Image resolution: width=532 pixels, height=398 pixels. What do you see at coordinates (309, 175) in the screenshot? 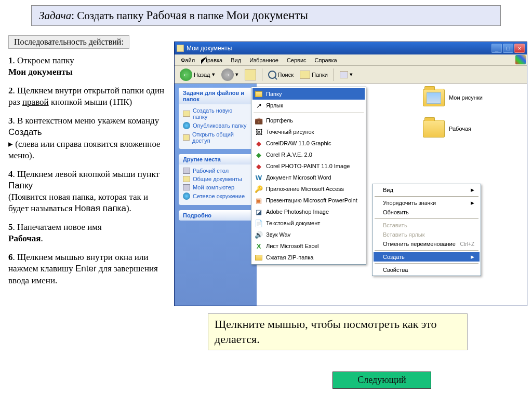
I see `new-submenu: Папку ↗Ярлык 💼Портфель 🖼Точечный рисунок…` at bounding box center [309, 175].